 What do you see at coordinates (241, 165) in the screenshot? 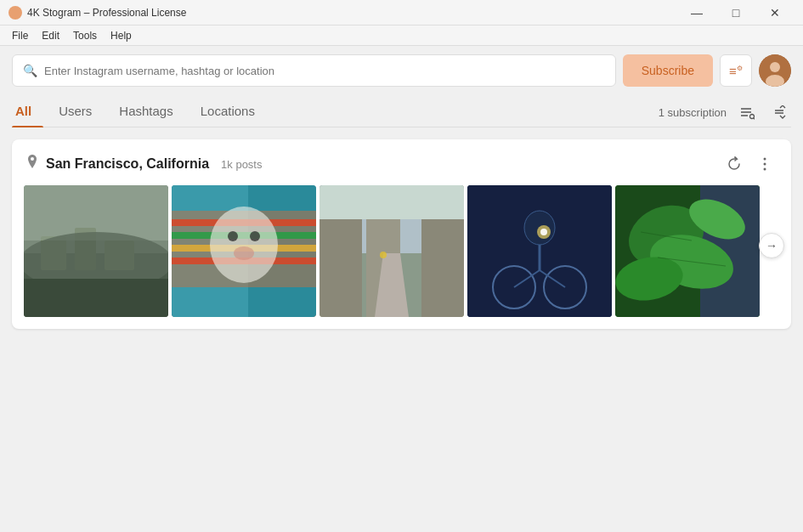
I see `post-count: 1k posts` at bounding box center [241, 165].